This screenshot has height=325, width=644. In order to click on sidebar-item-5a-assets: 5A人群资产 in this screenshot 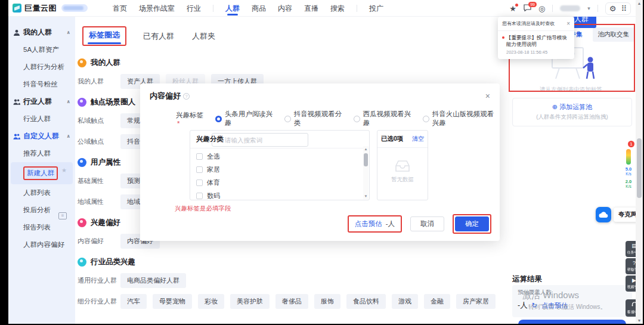, I will do `click(42, 50)`.